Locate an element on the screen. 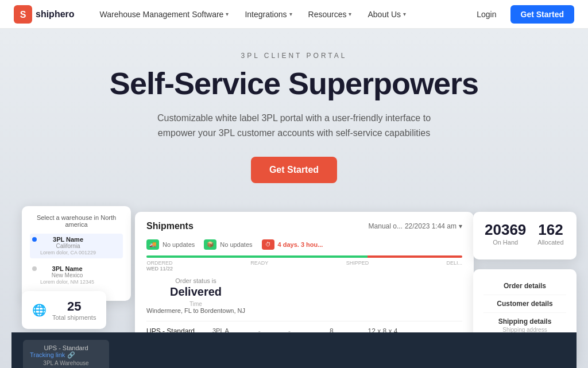 This screenshot has width=588, height=368. label-ordered: ORDEREDWED 11/22 is located at coordinates (160, 266).